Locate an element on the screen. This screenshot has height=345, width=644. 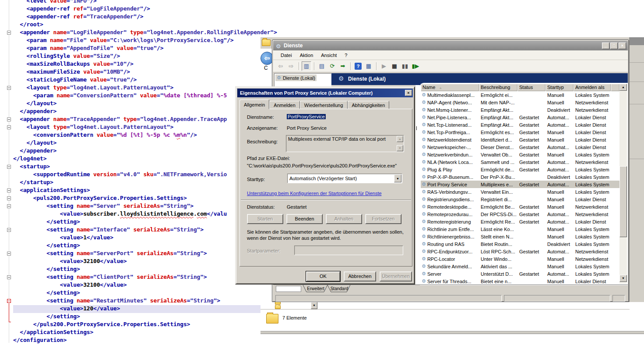
service-row: ⚙NetzwerklistendienstIdentifiziert d...G… is located at coordinates (520, 139).